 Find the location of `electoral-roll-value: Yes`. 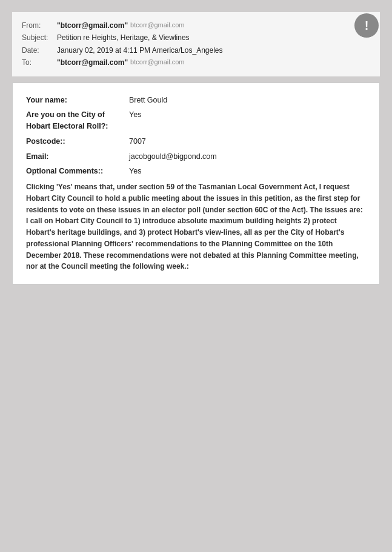

electoral-roll-value: Yes is located at coordinates (247, 121).